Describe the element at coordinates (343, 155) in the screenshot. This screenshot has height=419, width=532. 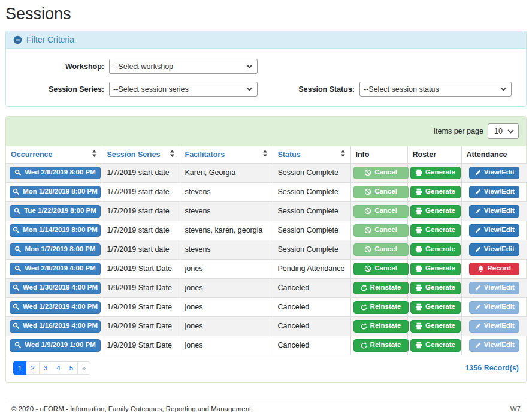
I see `sort-icon` at that location.